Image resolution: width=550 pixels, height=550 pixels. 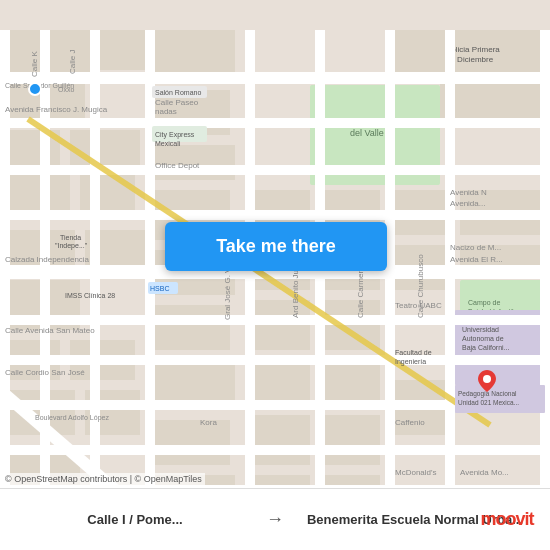 What do you see at coordinates (367, 133) in the screenshot?
I see `svg-text: del Valle` at bounding box center [367, 133].